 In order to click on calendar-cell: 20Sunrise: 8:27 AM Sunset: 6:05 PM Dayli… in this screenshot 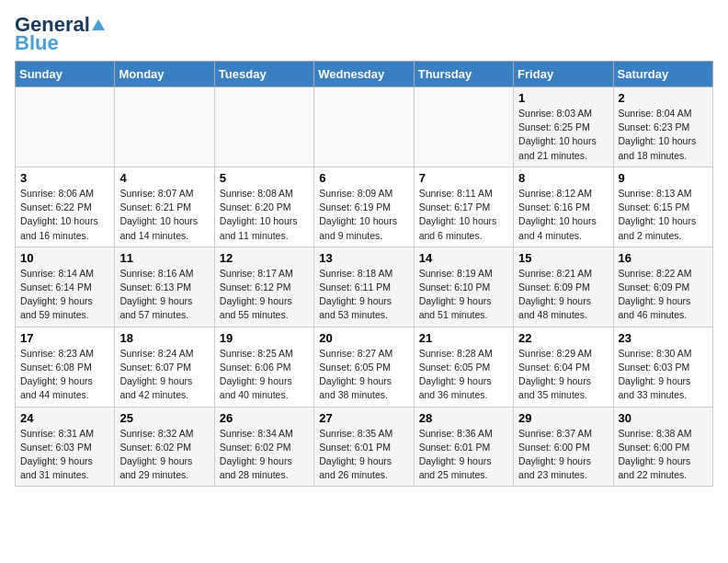, I will do `click(364, 366)`.